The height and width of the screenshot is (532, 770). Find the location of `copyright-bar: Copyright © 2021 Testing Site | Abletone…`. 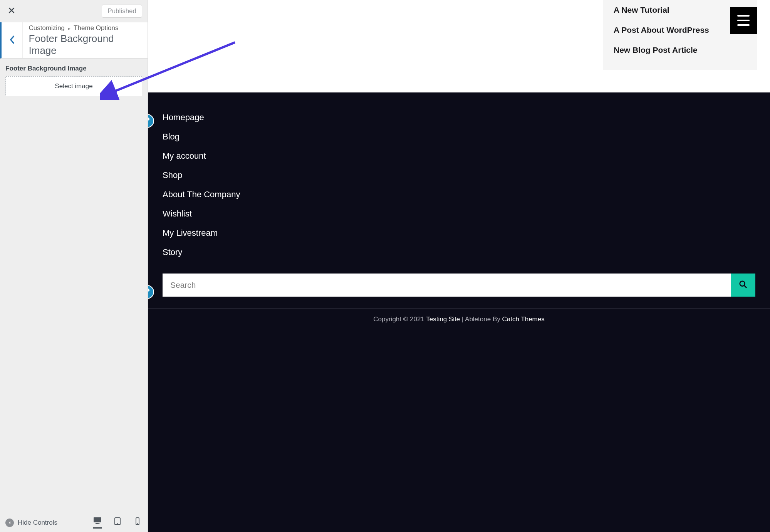

copyright-bar: Copyright © 2021 Testing Site | Abletone… is located at coordinates (459, 317).